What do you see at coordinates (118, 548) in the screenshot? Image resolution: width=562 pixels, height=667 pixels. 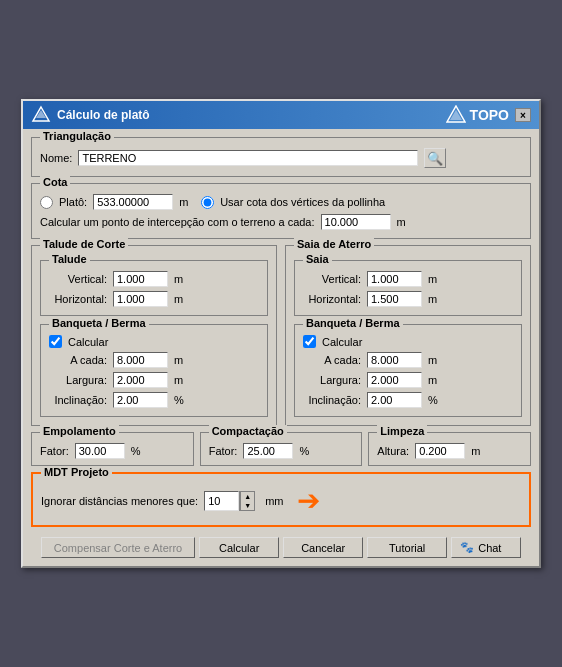 I see `compensar-button: Compensar Corte e Aterro` at bounding box center [118, 548].